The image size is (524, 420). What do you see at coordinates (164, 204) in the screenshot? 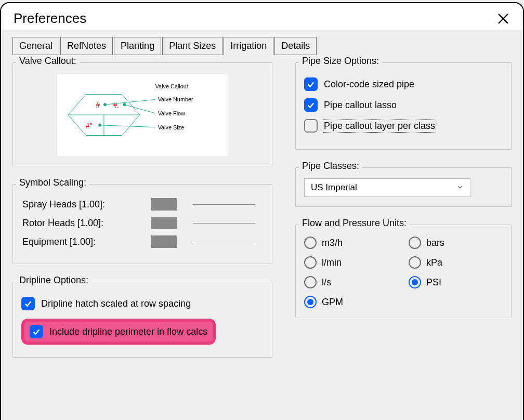
I see `spray-heads-slider` at bounding box center [164, 204].